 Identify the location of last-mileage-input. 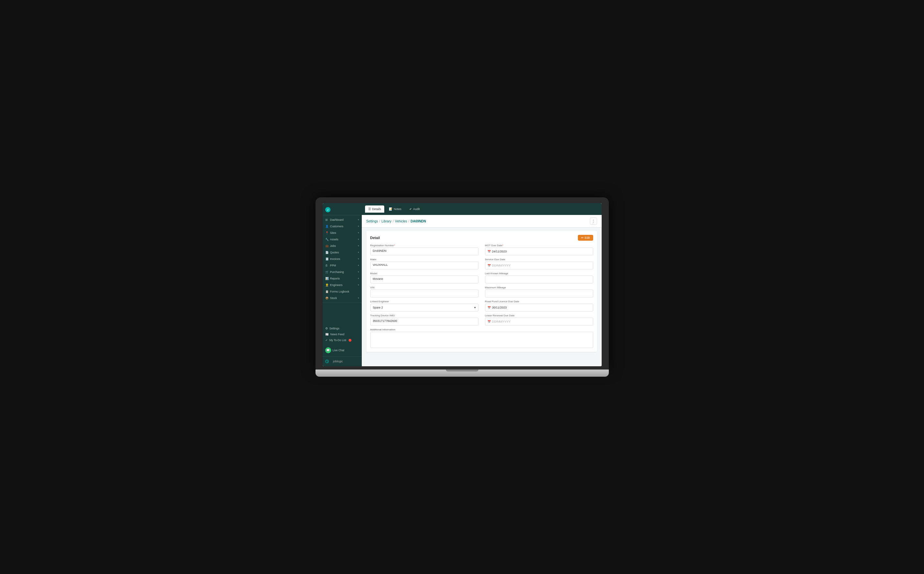
(539, 279).